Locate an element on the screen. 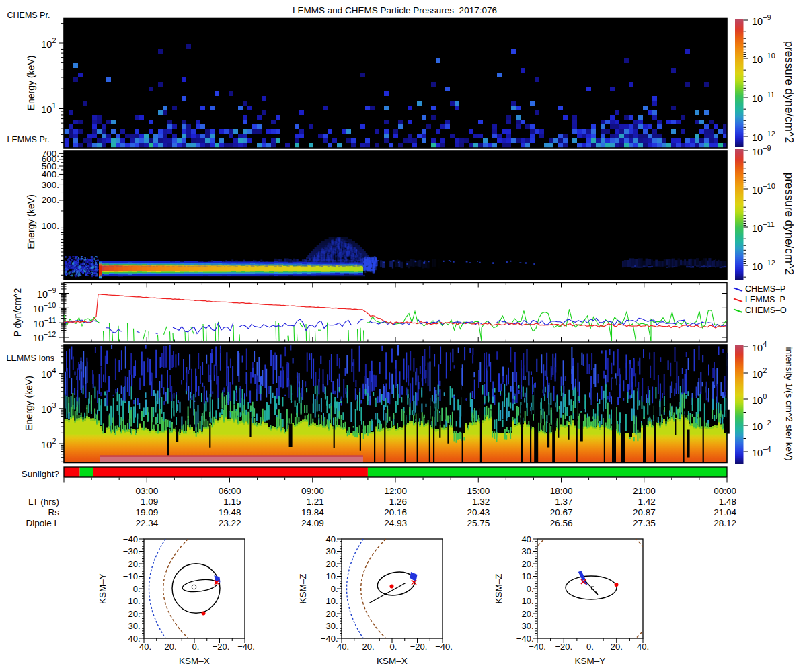  svg-text: 20.67 is located at coordinates (562, 512).